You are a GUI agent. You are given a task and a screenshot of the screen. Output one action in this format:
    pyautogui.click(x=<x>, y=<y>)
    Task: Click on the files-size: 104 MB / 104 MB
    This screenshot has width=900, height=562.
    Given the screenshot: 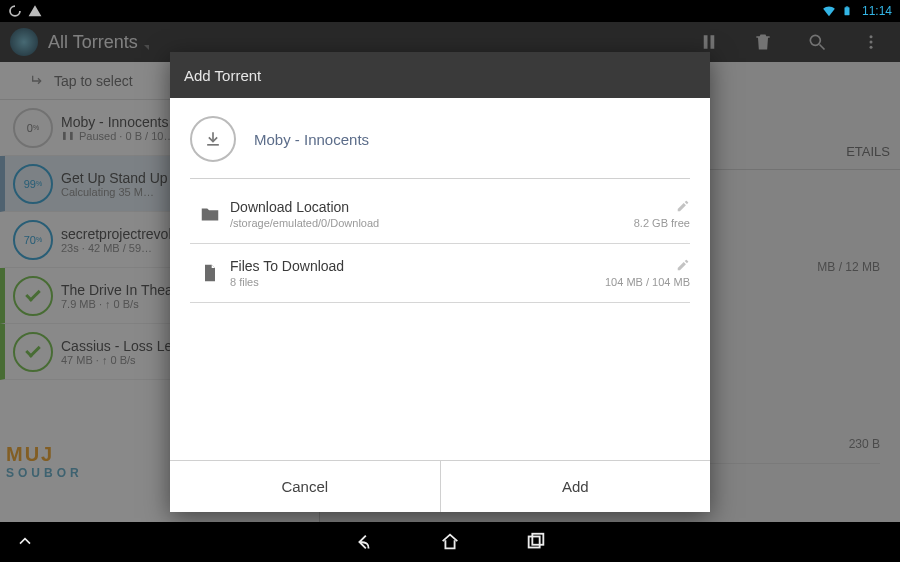 What is the action you would take?
    pyautogui.click(x=648, y=282)
    